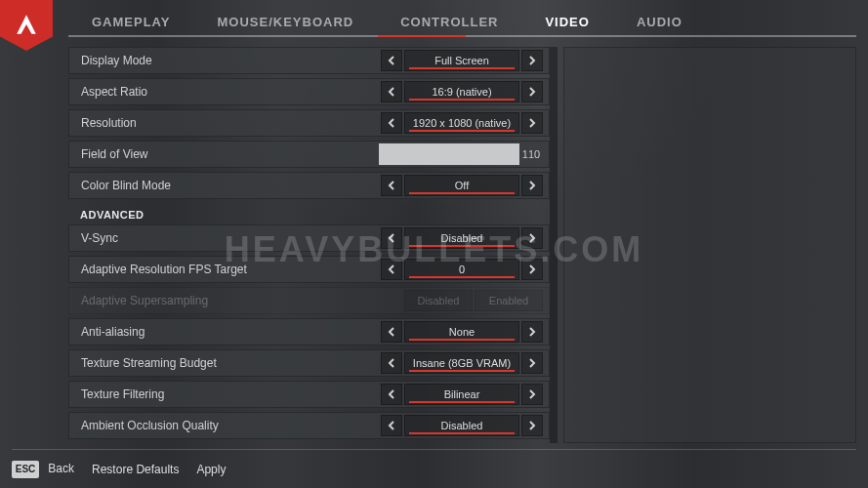  What do you see at coordinates (462, 363) in the screenshot?
I see `setting-value: Insane (8GB VRAM)` at bounding box center [462, 363].